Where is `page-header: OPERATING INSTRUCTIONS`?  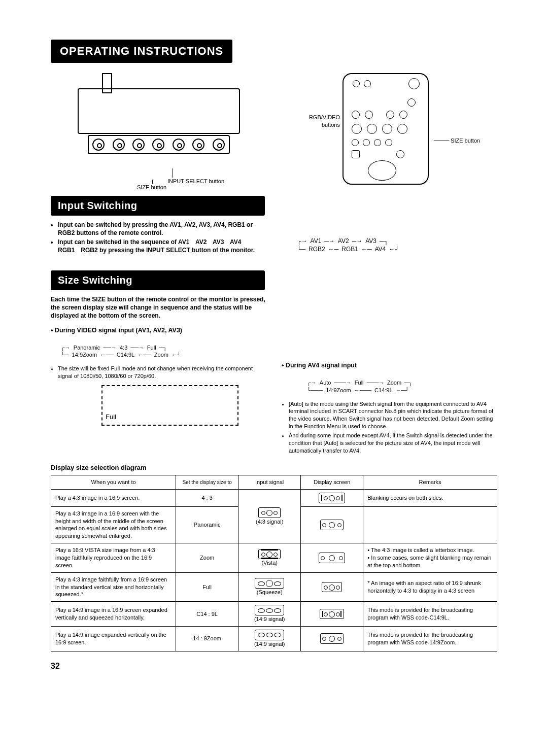 page-header: OPERATING INSTRUCTIONS is located at coordinates (142, 51).